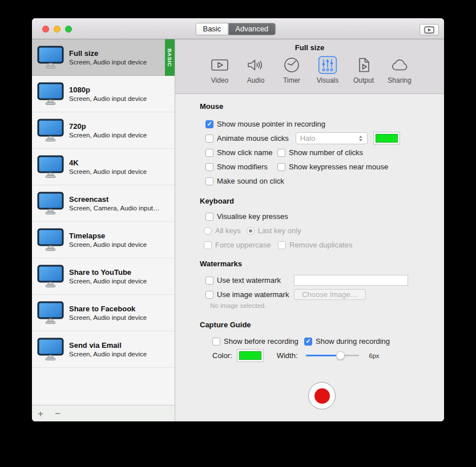 This screenshot has height=467, width=476. What do you see at coordinates (103, 58) in the screenshot?
I see `list-item-full-size: Full size Screen, Audio input device BAS…` at bounding box center [103, 58].